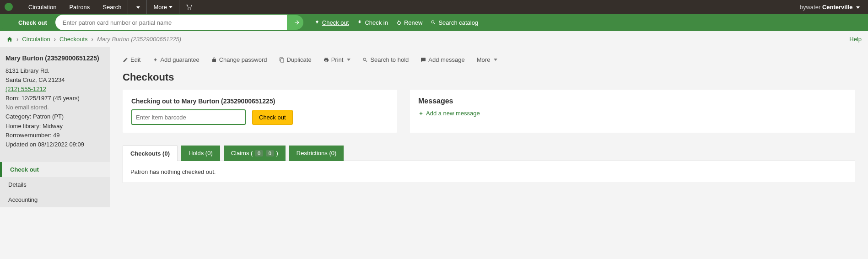 The width and height of the screenshot is (868, 259). I want to click on account-prefix: bywater, so click(810, 7).